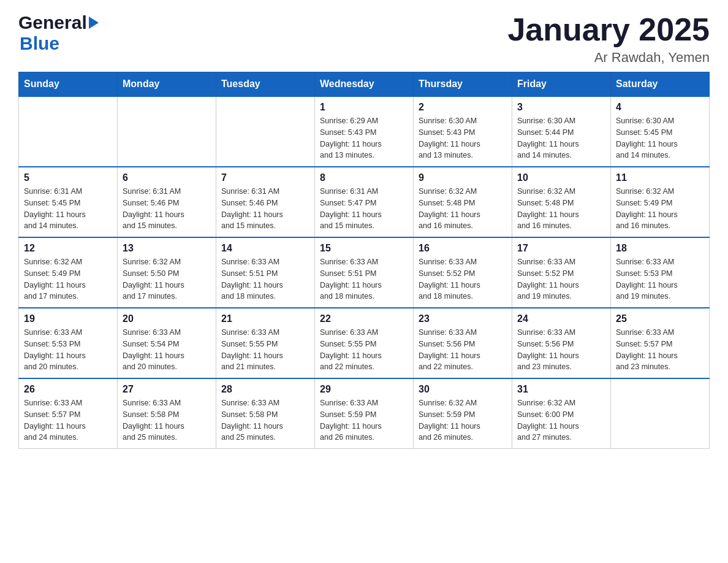 The height and width of the screenshot is (563, 728). What do you see at coordinates (463, 319) in the screenshot?
I see `day-number: 23` at bounding box center [463, 319].